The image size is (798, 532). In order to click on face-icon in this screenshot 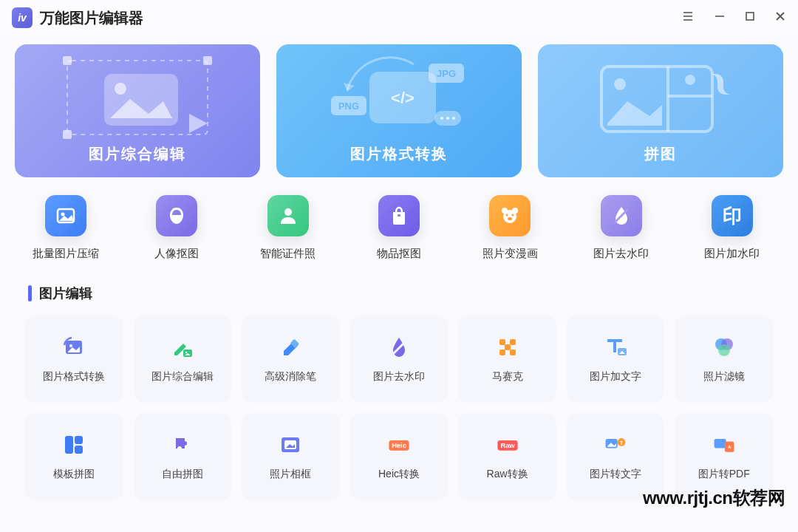, I will do `click(177, 216)`.